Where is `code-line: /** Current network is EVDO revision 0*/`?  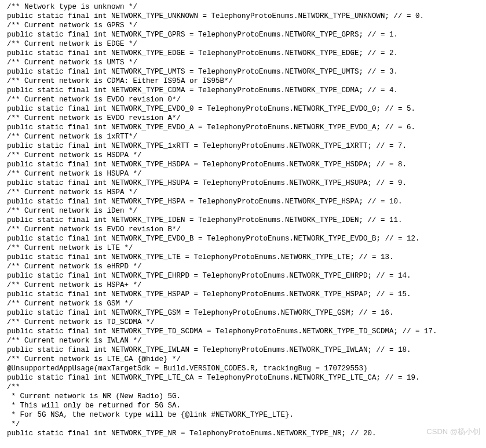
code-line: /** Current network is EVDO revision 0*/ is located at coordinates (243, 100).